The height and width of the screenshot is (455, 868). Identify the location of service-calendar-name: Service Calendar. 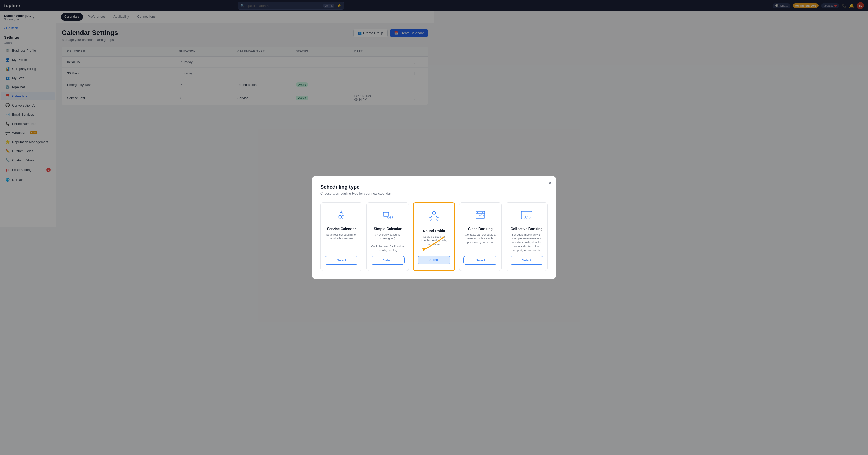
(341, 227).